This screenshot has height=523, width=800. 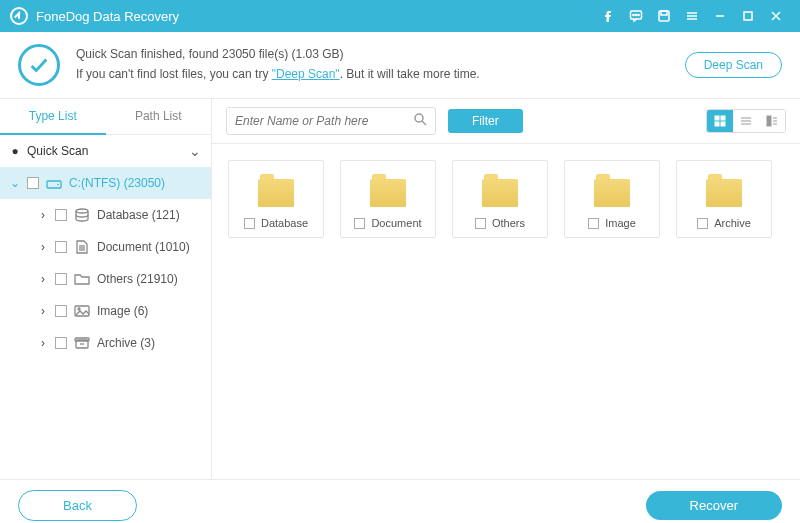 What do you see at coordinates (664, 16) in the screenshot?
I see `save-icon` at bounding box center [664, 16].